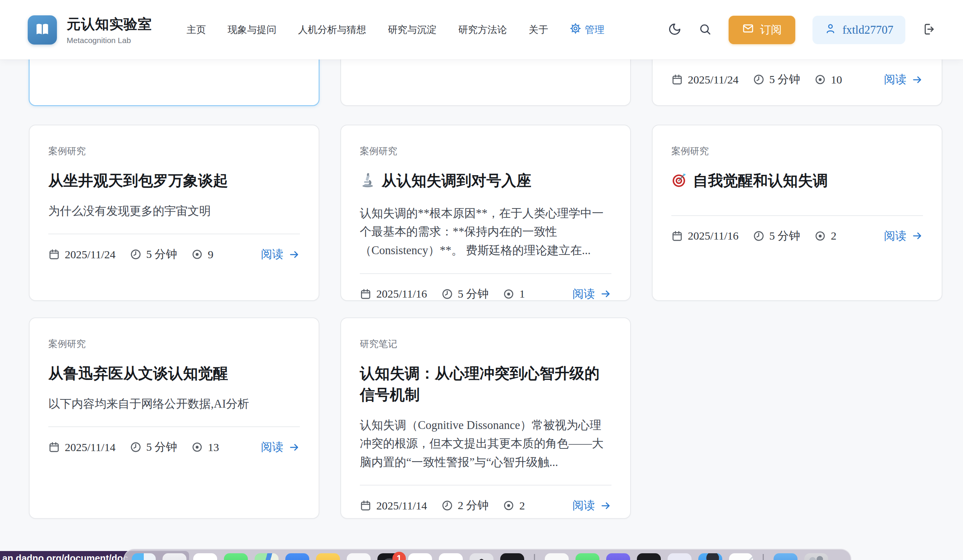  I want to click on terminal-icon, so click(512, 557).